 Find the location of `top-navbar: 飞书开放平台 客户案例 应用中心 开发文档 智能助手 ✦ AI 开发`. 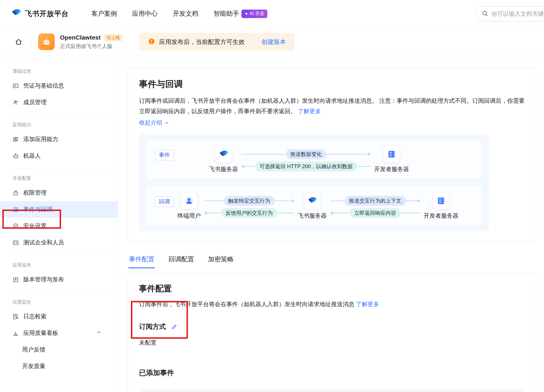

top-navbar: 飞书开放平台 客户案例 应用中心 开发文档 智能助手 ✦ AI 开发 is located at coordinates (272, 14).